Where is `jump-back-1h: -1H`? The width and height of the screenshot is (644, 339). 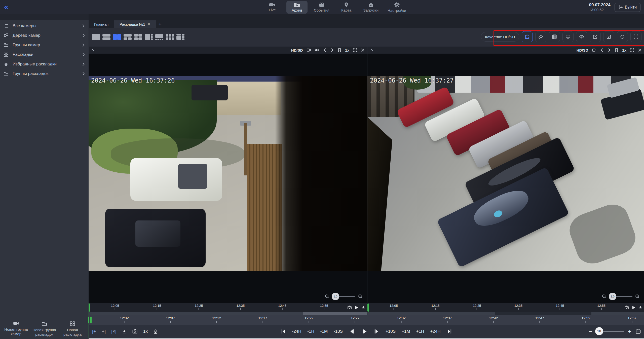
jump-back-1h: -1H is located at coordinates (311, 331).